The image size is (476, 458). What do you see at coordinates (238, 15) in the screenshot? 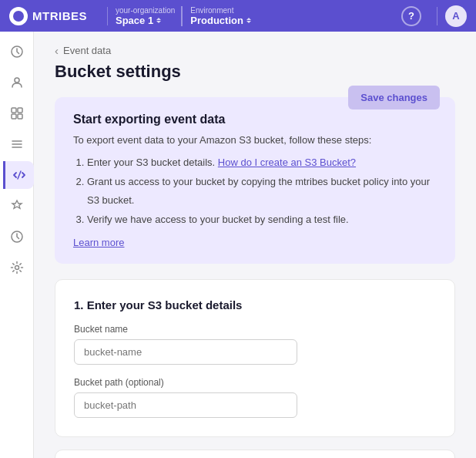
I see `topnav: MTRIBES your-organization Space 1 Enviro…` at bounding box center [238, 15].